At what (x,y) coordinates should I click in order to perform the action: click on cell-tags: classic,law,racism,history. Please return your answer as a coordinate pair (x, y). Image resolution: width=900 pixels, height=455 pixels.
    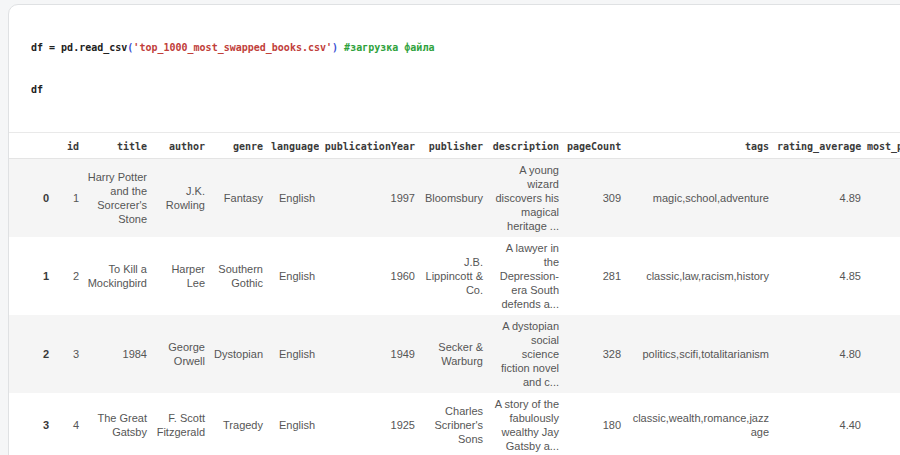
    Looking at the image, I should click on (699, 276).